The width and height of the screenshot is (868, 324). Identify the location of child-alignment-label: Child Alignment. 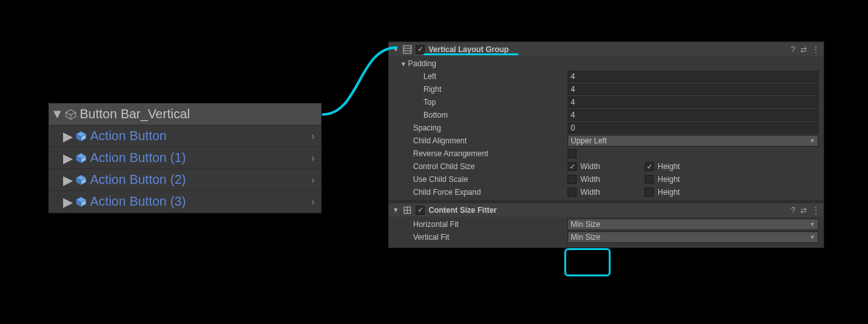
(490, 141).